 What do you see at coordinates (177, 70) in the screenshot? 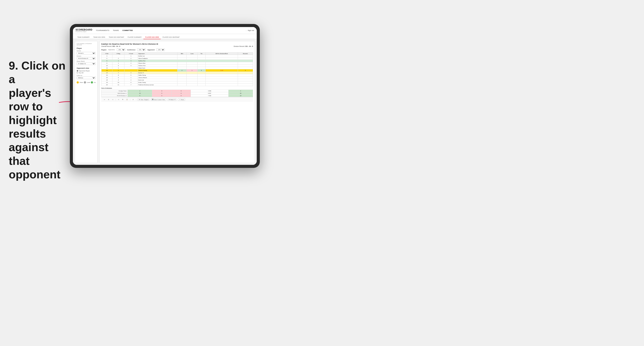
I see `table-row: 131Jessica Huang010-3.002` at bounding box center [177, 70].